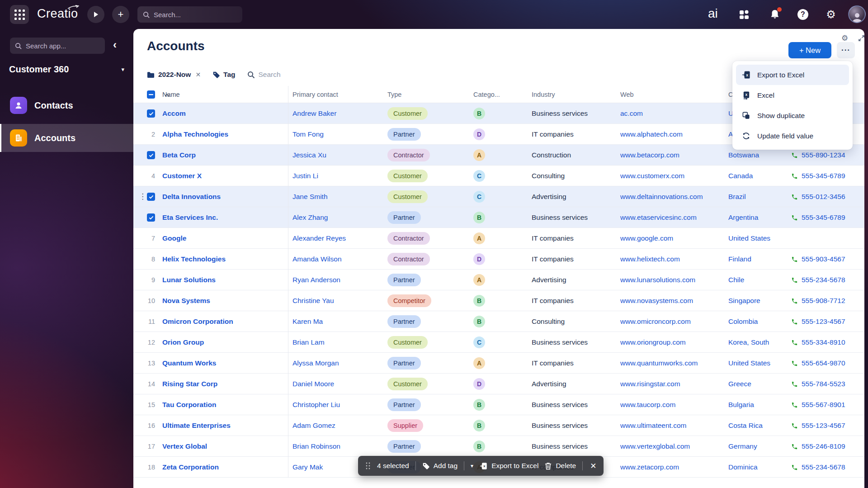  I want to click on account-name-link: Lunar Solutions, so click(189, 280).